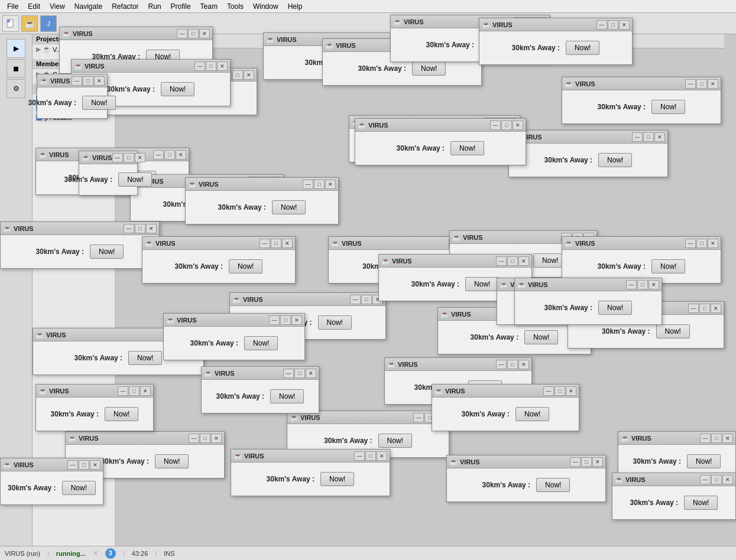 This screenshot has width=736, height=560. Describe the element at coordinates (274, 320) in the screenshot. I see `minimize-btn-21: —` at that location.